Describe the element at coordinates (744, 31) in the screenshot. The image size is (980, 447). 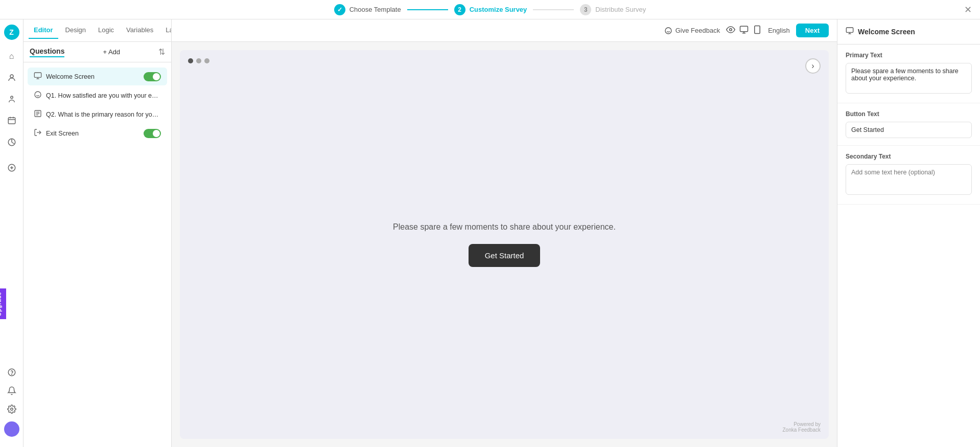
I see `desktop-icon` at that location.